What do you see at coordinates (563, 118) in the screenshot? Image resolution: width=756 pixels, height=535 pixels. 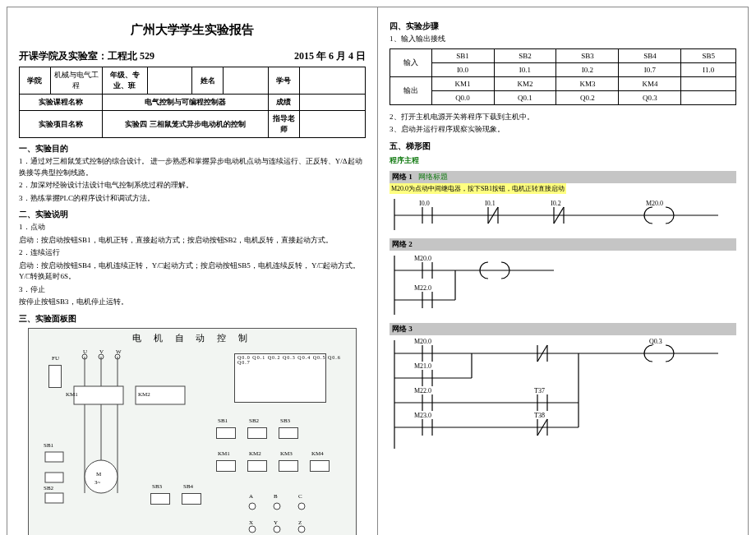 I see `sec-4-item: 2、打开主机电源开关将程序下载到主机中。` at bounding box center [563, 118].